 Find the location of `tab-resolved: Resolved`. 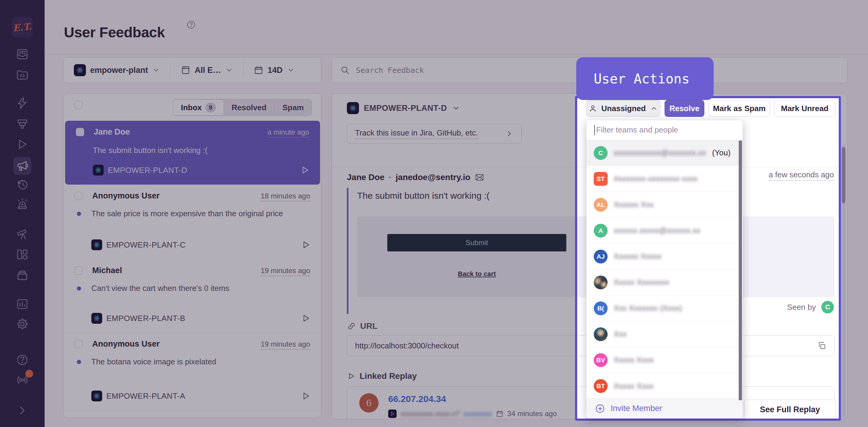

tab-resolved: Resolved is located at coordinates (249, 107).